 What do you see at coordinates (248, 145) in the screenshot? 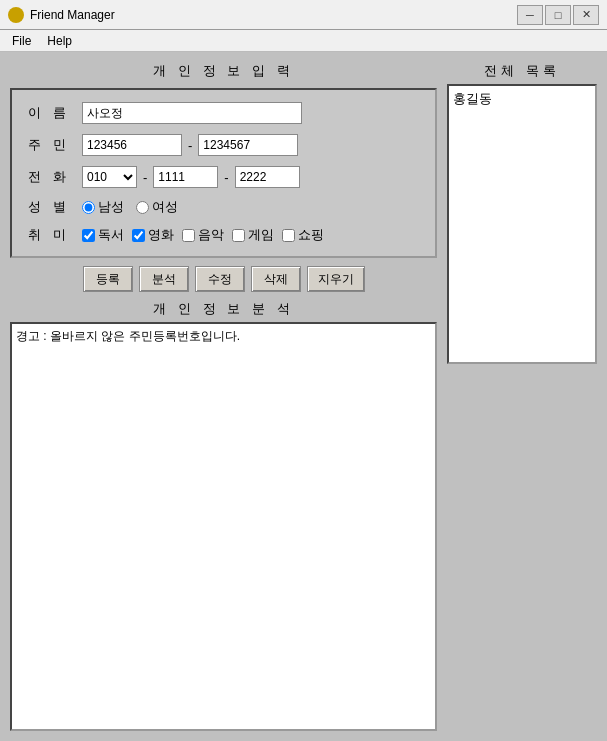
I see `jumin2-input` at bounding box center [248, 145].